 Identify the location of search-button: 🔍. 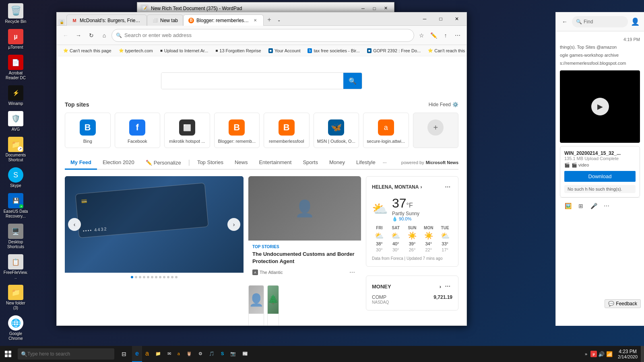
(353, 81).